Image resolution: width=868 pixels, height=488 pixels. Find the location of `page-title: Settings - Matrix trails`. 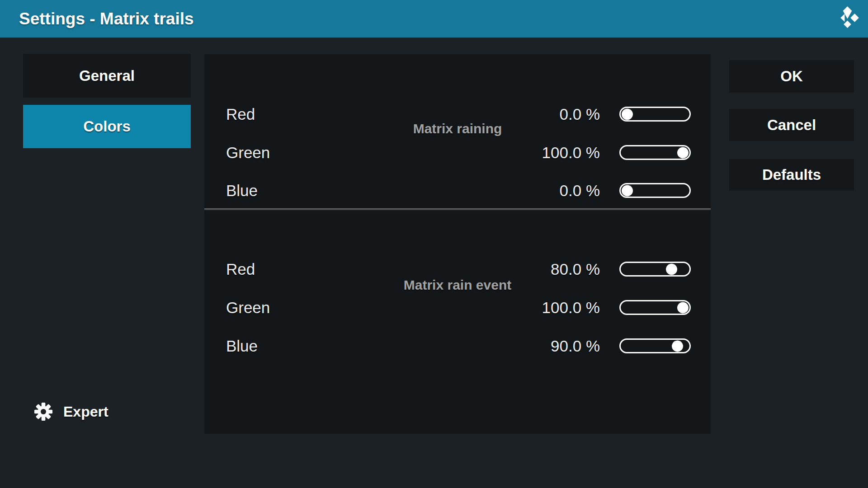

page-title: Settings - Matrix trails is located at coordinates (107, 19).